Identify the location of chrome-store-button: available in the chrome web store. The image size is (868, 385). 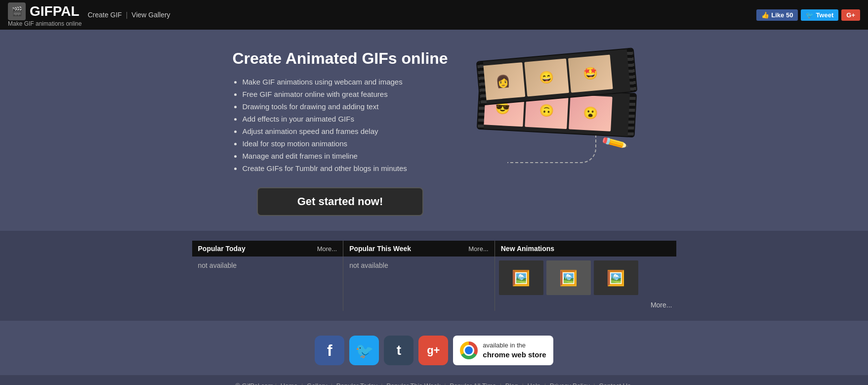
(503, 350).